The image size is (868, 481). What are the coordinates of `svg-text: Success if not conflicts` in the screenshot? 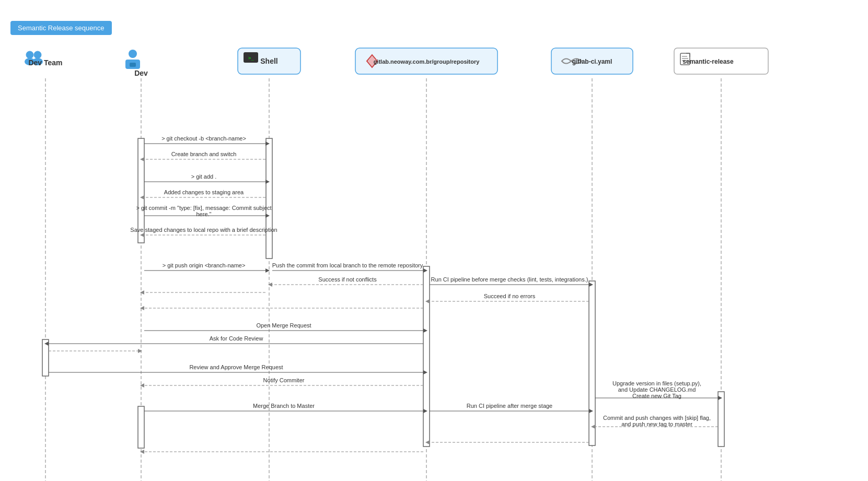 It's located at (348, 279).